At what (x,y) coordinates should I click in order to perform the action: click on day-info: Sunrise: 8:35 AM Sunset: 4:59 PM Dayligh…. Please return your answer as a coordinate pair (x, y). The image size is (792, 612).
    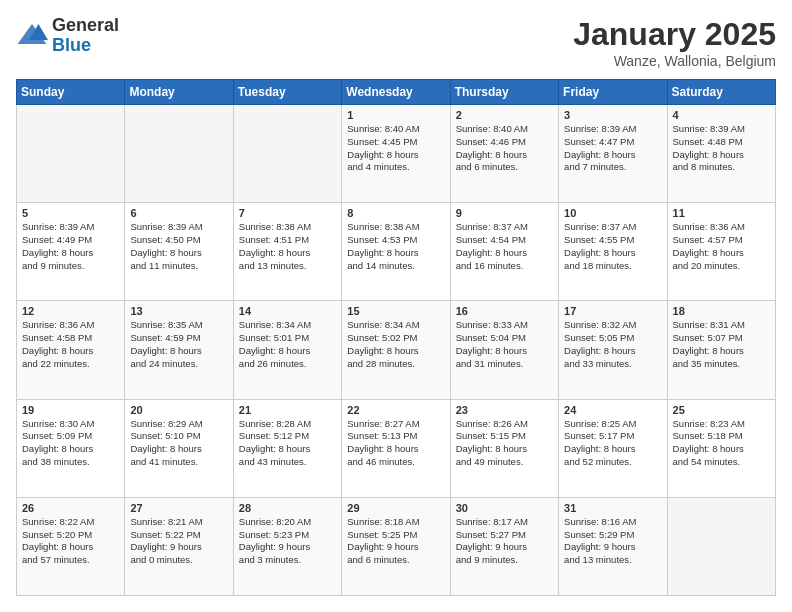
    Looking at the image, I should click on (178, 344).